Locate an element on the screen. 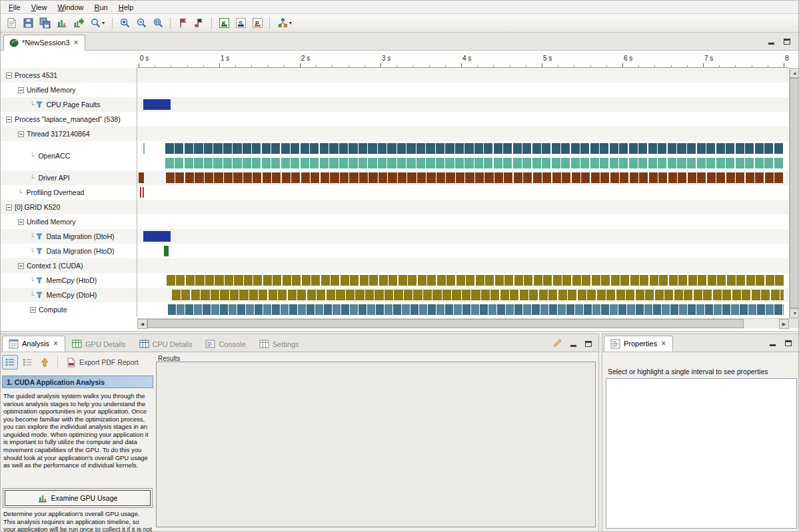 The height and width of the screenshot is (532, 799). timeline-row: └Data Migration (DtoH) is located at coordinates (395, 236).